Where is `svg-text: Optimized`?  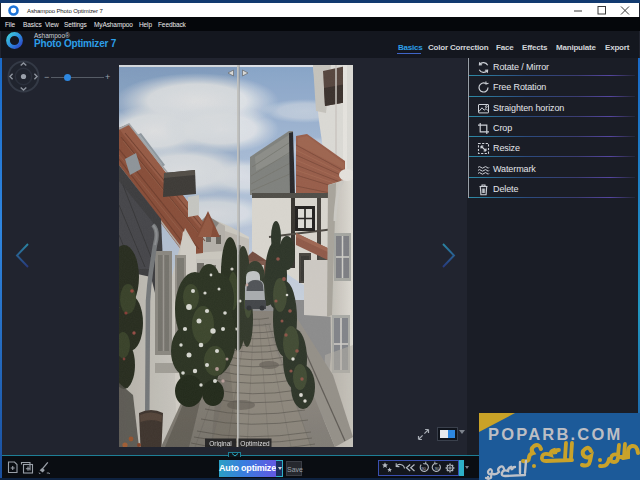
svg-text: Optimized is located at coordinates (255, 444).